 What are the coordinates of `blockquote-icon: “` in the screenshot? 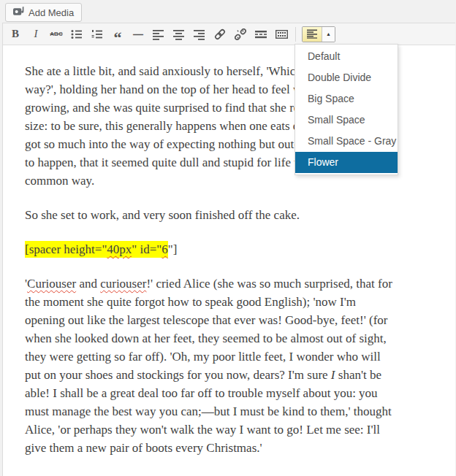 It's located at (118, 38).